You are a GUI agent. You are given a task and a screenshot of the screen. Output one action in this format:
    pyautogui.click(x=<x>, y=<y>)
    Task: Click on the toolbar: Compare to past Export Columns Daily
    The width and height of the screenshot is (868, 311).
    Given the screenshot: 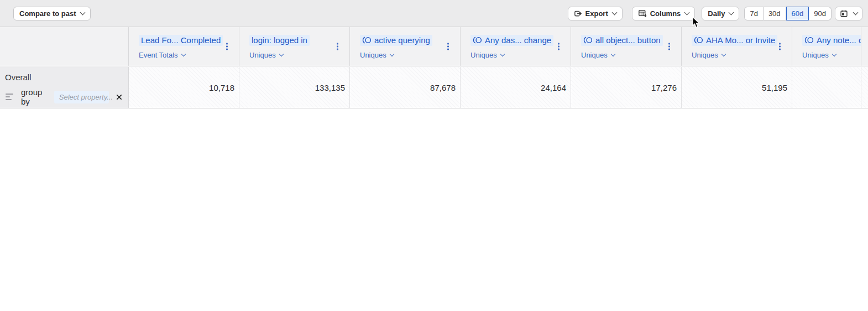 What is the action you would take?
    pyautogui.click(x=434, y=13)
    